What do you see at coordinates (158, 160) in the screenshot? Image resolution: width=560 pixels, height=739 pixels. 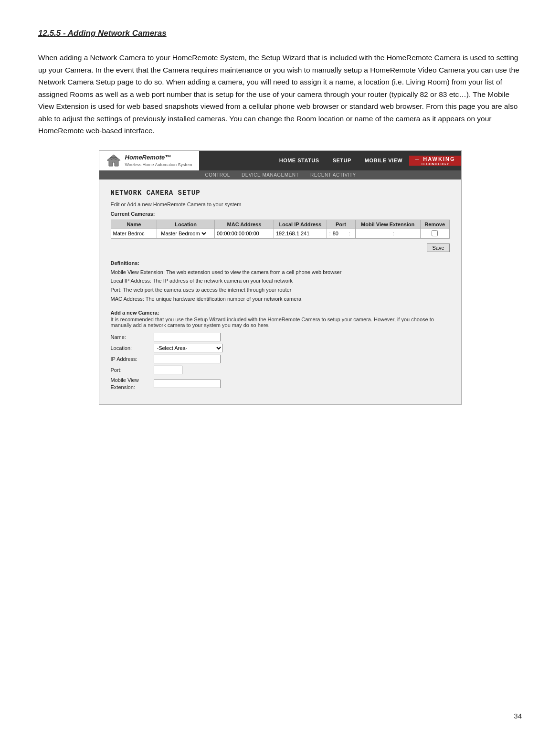 I see `logo-text: HomeRemote™ Wireless Home Automation Sys…` at bounding box center [158, 160].